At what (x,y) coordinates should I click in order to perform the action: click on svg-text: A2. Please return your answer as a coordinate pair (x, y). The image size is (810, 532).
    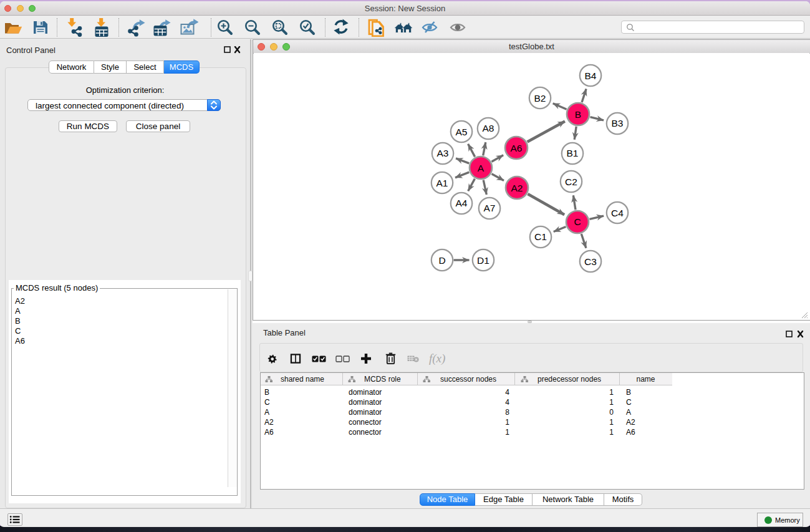
    Looking at the image, I should click on (518, 188).